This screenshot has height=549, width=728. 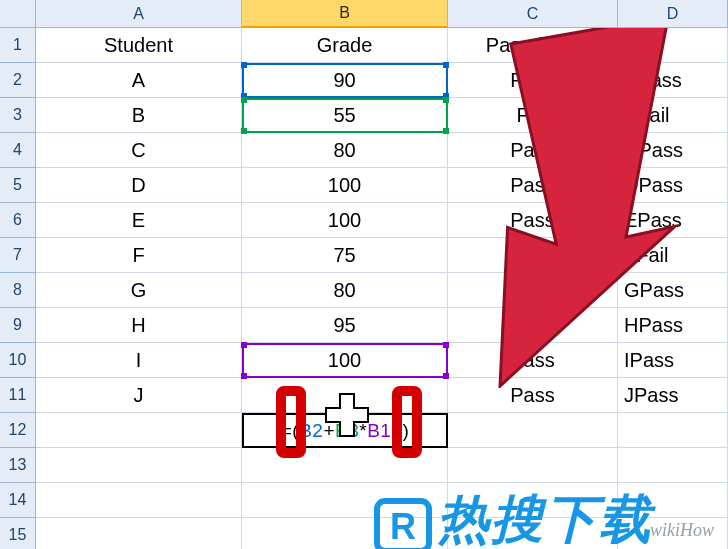 I want to click on row-4: 4 C 80 Pass CPass, so click(x=364, y=150).